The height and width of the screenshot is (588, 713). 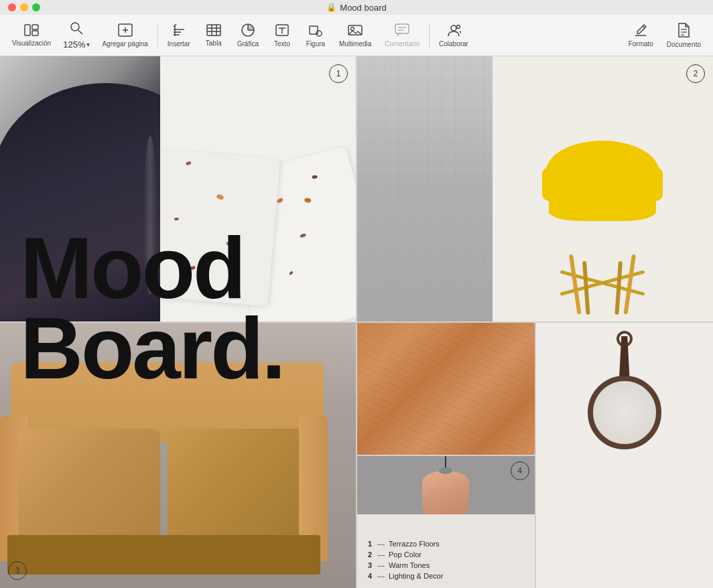 What do you see at coordinates (446, 565) in the screenshot?
I see `legend-item-3: 3 — Warm Tones` at bounding box center [446, 565].